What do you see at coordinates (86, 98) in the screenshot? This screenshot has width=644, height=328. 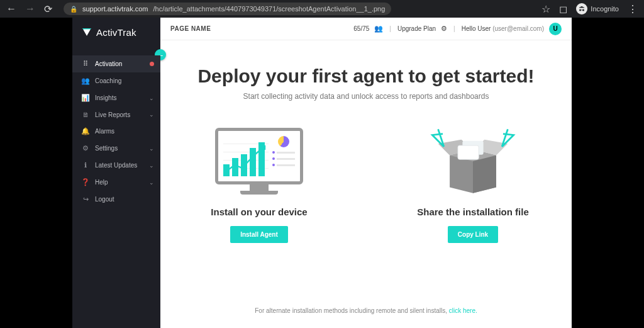 I see `stats-icon: 📊` at bounding box center [86, 98].